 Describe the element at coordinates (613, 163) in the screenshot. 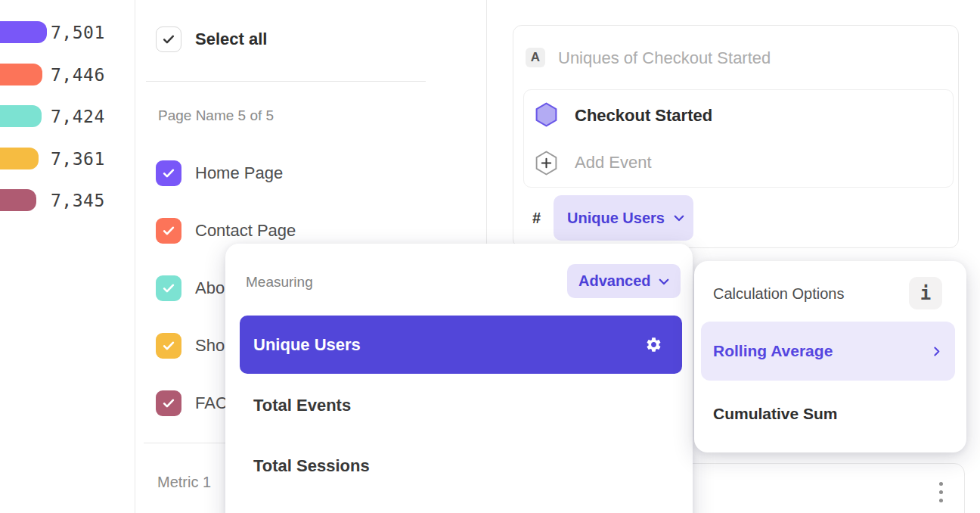

I see `add-event-label: Add Event` at that location.